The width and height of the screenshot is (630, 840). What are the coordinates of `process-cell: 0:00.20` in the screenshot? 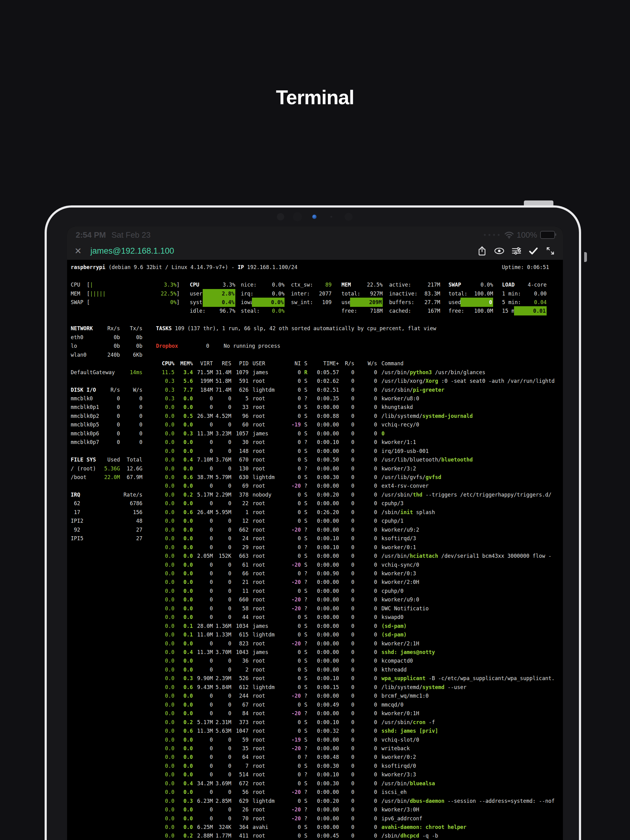 It's located at (325, 495).